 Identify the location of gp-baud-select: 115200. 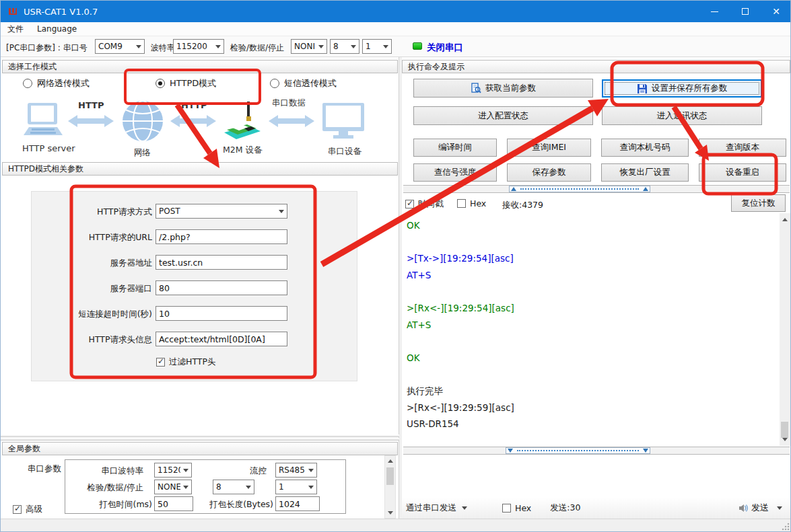
(173, 470).